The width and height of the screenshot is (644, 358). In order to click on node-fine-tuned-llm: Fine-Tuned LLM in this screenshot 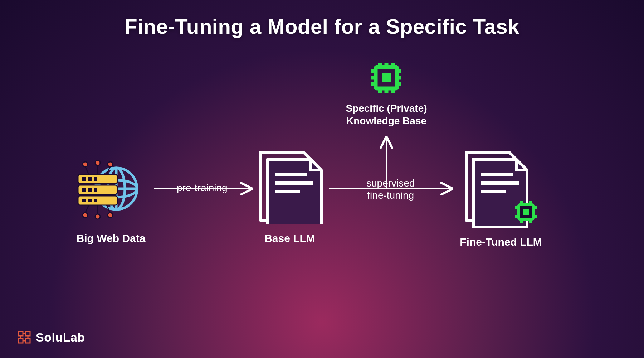, I will do `click(501, 199)`.